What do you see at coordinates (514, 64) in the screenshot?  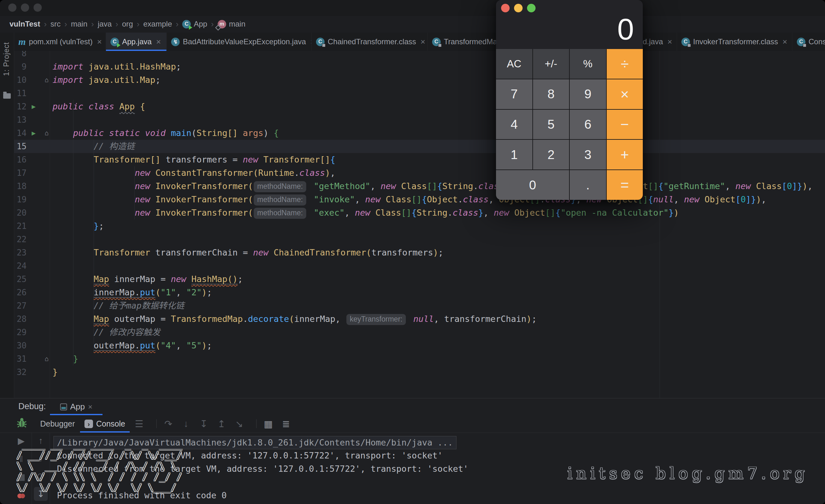 I see `calc-key-AC: AC` at bounding box center [514, 64].